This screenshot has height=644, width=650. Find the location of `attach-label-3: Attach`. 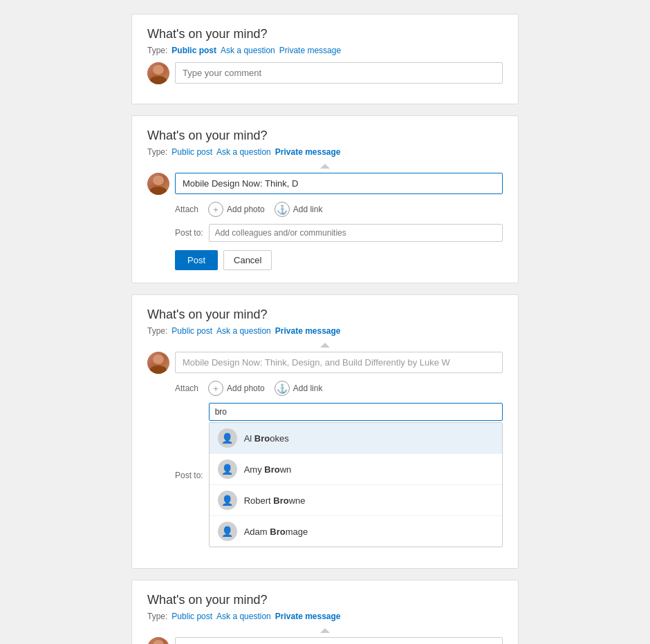

attach-label-3: Attach is located at coordinates (187, 388).